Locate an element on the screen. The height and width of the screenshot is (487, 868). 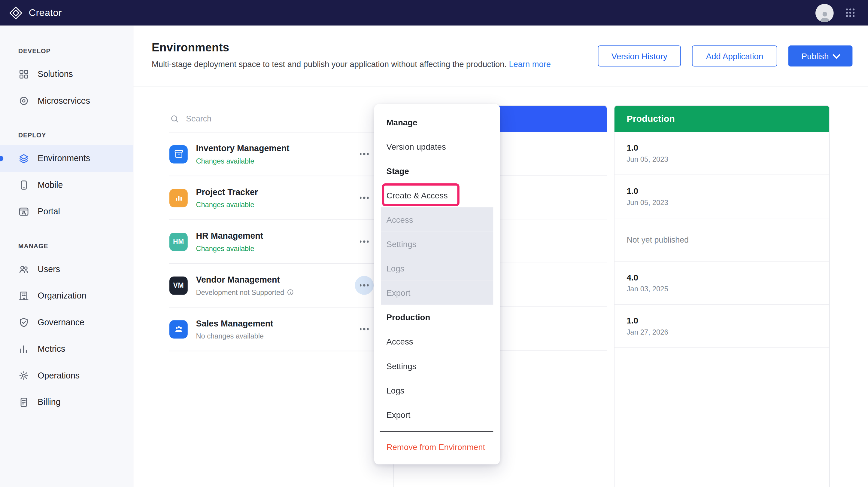
active-indicator-dot is located at coordinates (2, 159).